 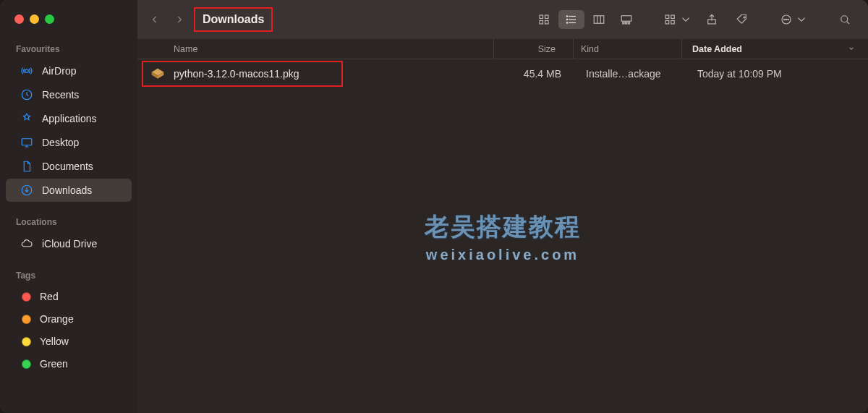 What do you see at coordinates (69, 166) in the screenshot?
I see `sidebar-item-documents: Documents` at bounding box center [69, 166].